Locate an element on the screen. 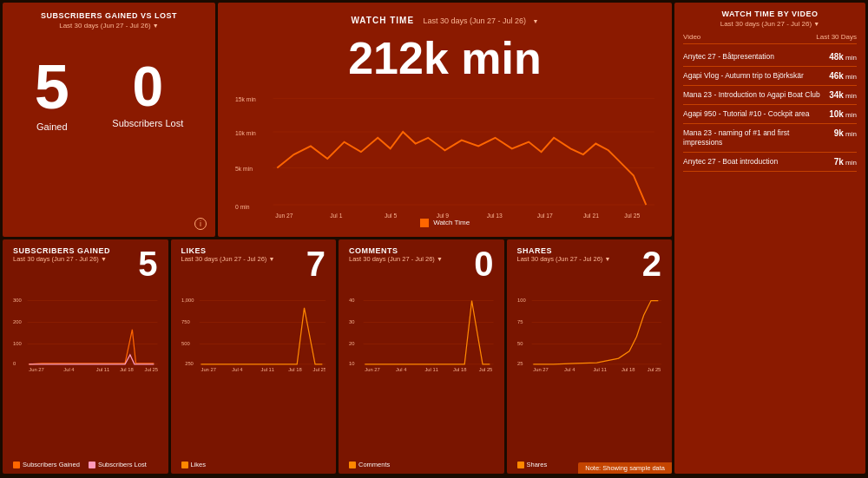 The image size is (868, 478). video-name: Mana 23 - Introduction to Agapi Boat Clu… is located at coordinates (756, 95).